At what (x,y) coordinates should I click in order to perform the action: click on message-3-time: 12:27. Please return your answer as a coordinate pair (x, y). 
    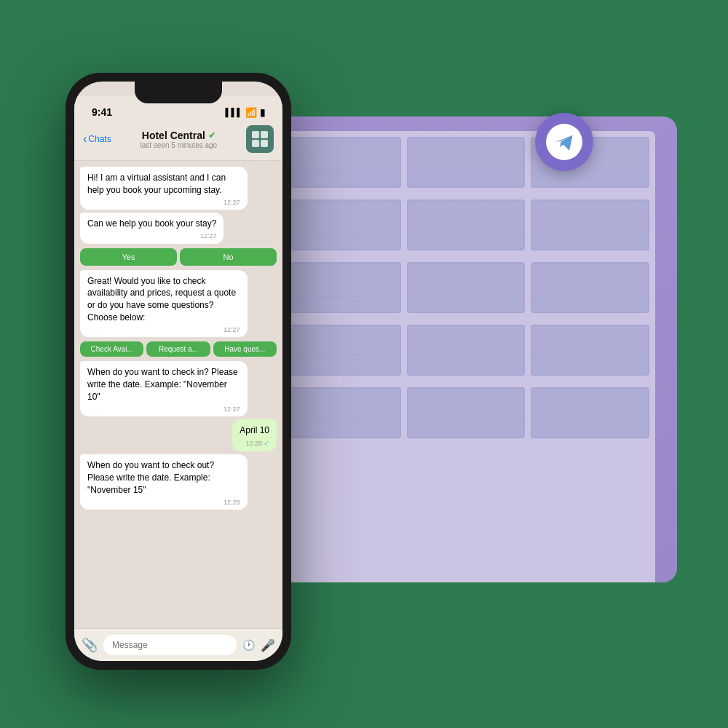
    Looking at the image, I should click on (164, 331).